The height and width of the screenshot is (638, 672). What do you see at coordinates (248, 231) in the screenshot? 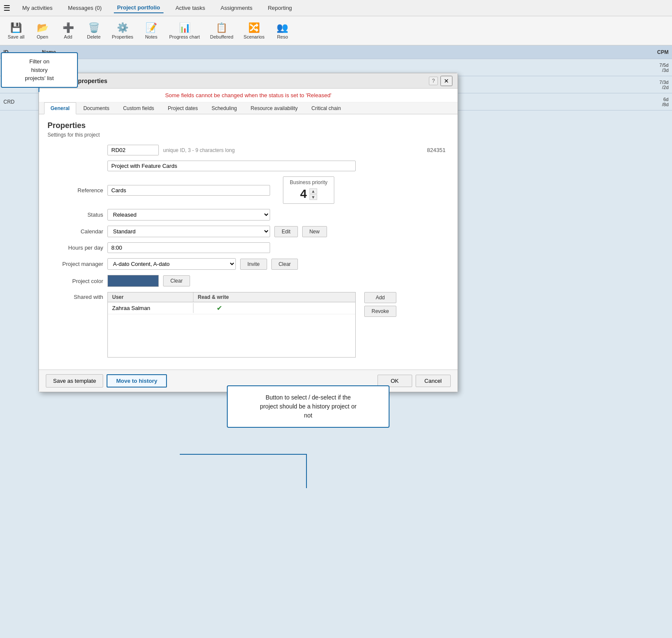
I see `calendar-row: Calendar Standard Edit New` at bounding box center [248, 231].